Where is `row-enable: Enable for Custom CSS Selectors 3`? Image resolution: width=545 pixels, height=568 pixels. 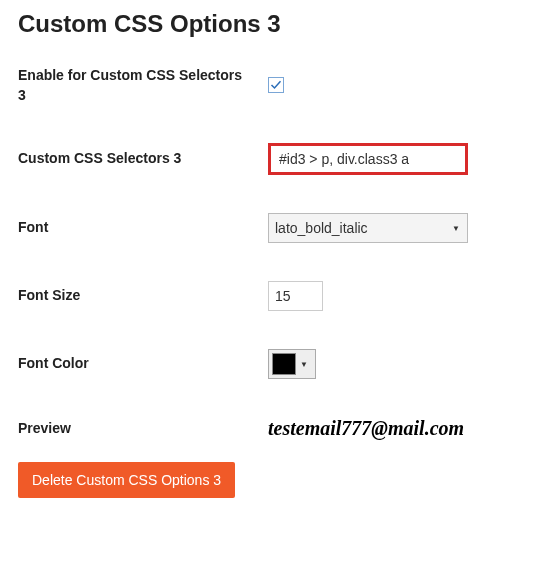 row-enable: Enable for Custom CSS Selectors 3 is located at coordinates (272, 86).